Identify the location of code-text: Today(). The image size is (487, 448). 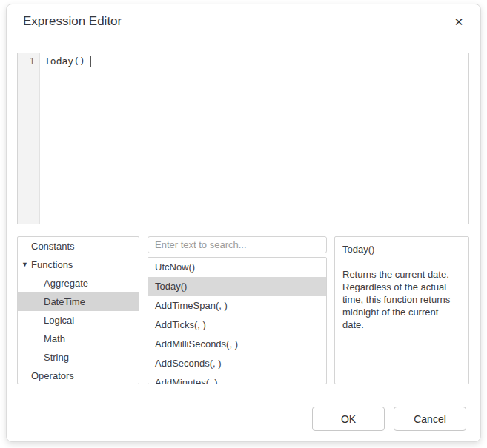
(65, 61).